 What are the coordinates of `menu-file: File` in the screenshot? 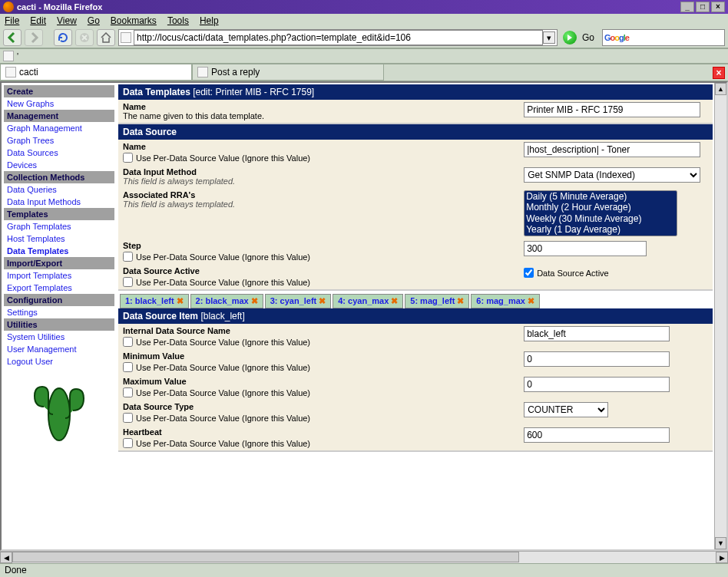 It's located at (12, 21).